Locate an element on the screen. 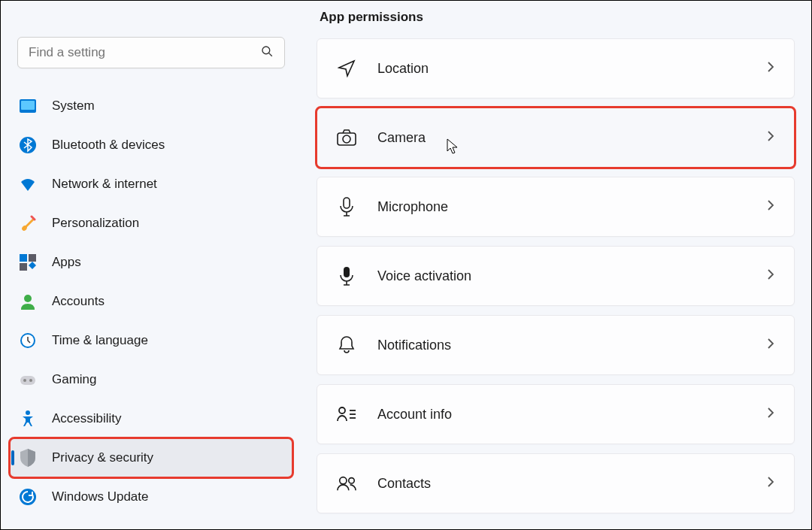 This screenshot has width=812, height=530. gaming-icon is located at coordinates (28, 380).